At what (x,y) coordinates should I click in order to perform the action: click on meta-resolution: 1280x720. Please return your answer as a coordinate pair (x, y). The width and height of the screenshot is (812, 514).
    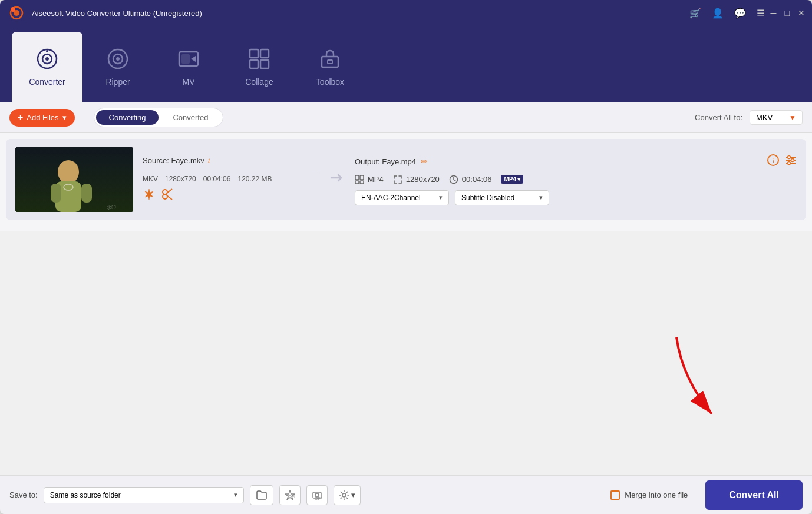
    Looking at the image, I should click on (180, 179).